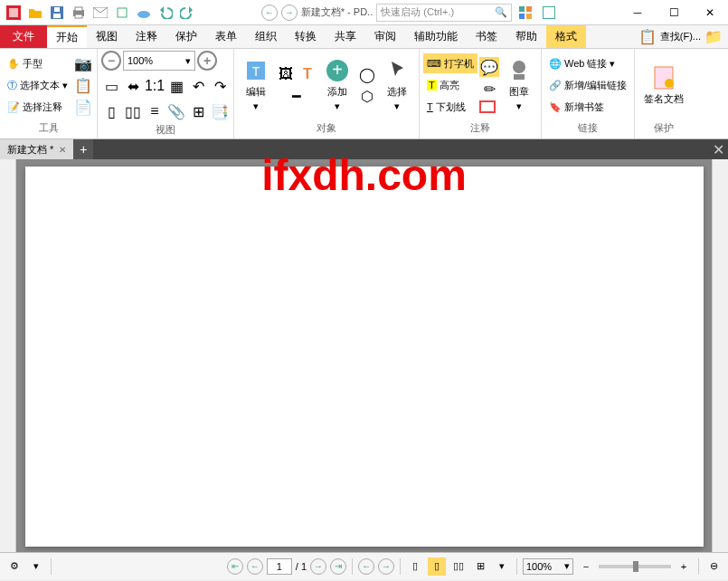  I want to click on redo-icon, so click(187, 13).